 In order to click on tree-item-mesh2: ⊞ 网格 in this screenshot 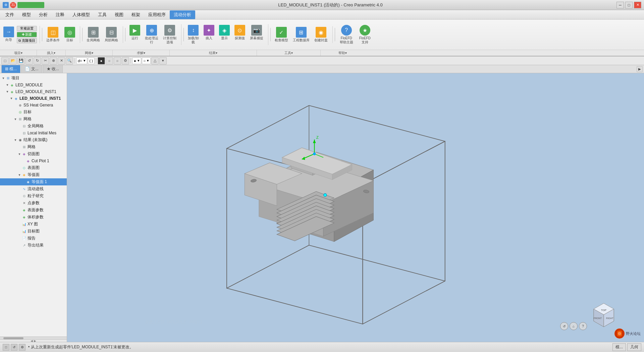, I will do `click(34, 147)`.